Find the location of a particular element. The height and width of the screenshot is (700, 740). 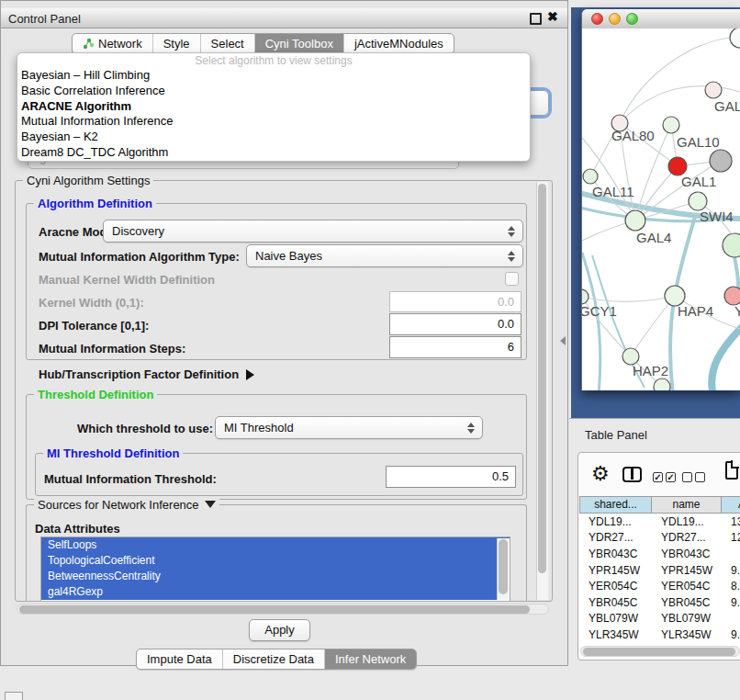

tab-network-label: Network is located at coordinates (120, 44).